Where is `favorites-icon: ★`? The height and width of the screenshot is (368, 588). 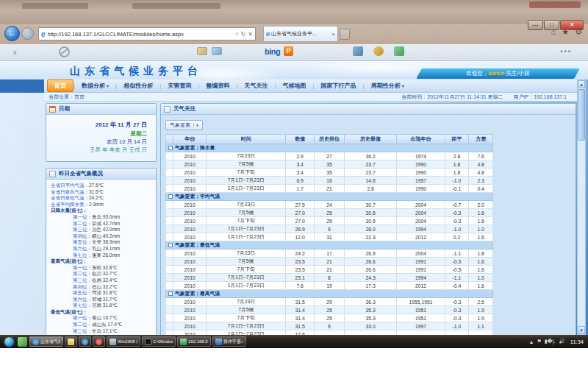
favorites-icon: ★ is located at coordinates (565, 32).